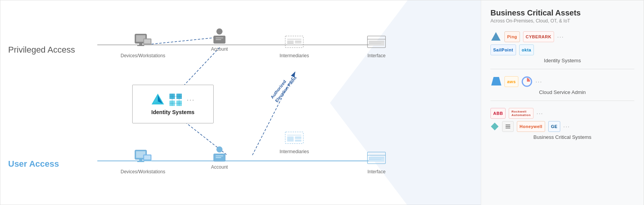  Describe the element at coordinates (33, 164) in the screenshot. I see `user-access-label: User Access` at that location.